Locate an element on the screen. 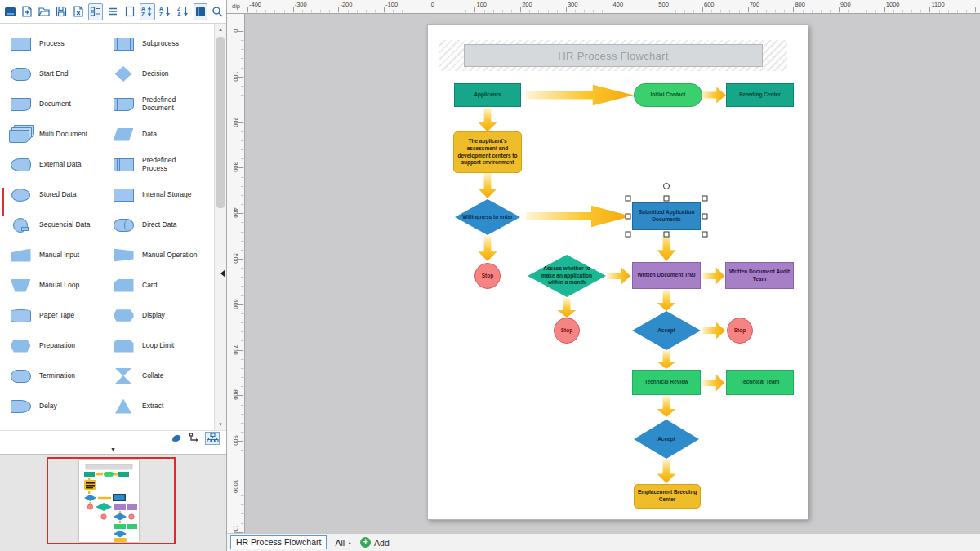  scroll-up-icon: ▴ is located at coordinates (220, 29).